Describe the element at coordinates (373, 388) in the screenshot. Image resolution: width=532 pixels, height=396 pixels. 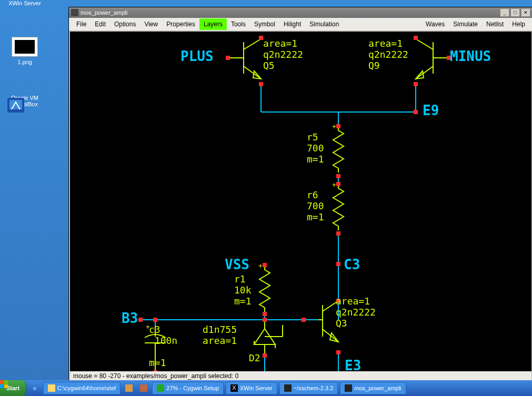
I see `task-ampli: mos_power_ampli` at that location.